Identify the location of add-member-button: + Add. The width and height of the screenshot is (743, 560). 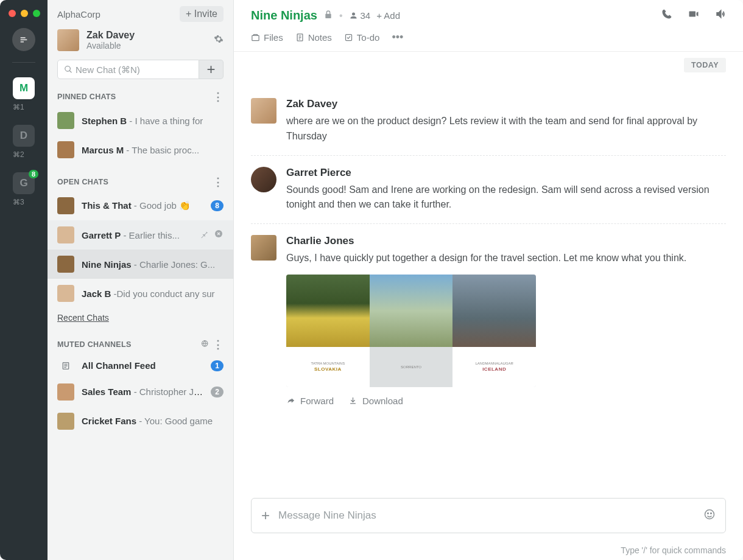
(389, 16).